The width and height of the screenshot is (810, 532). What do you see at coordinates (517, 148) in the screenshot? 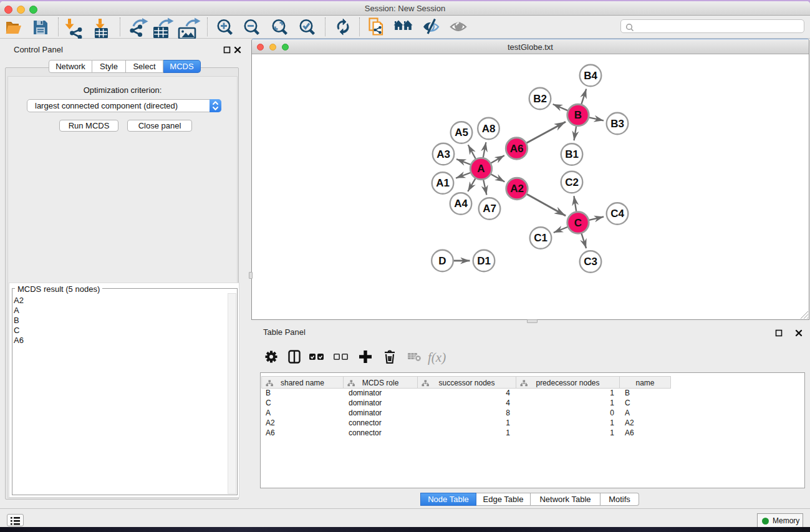
I see `svg-text: A6` at bounding box center [517, 148].